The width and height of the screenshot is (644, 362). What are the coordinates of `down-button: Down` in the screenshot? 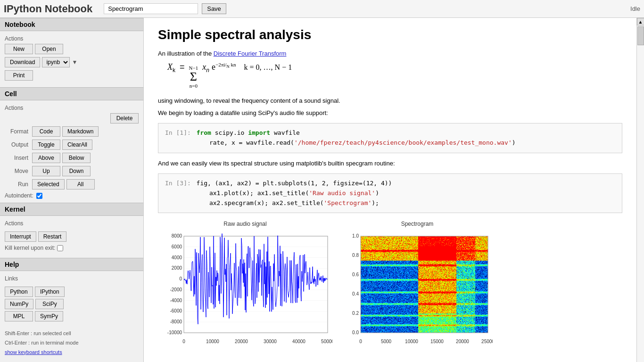 It's located at (76, 171).